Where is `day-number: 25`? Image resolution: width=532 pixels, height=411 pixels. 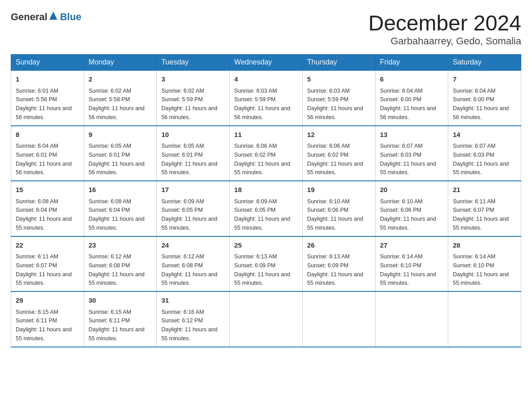
day-number: 25 is located at coordinates (266, 245).